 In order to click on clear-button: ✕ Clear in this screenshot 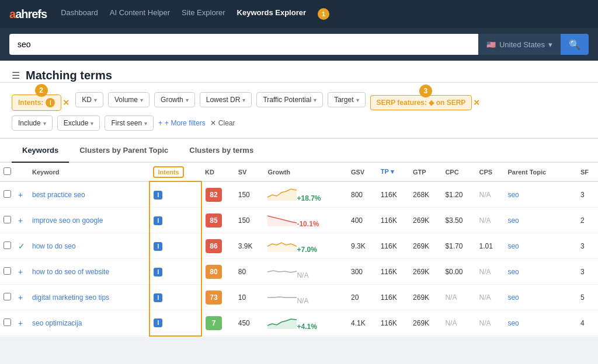, I will do `click(223, 123)`.